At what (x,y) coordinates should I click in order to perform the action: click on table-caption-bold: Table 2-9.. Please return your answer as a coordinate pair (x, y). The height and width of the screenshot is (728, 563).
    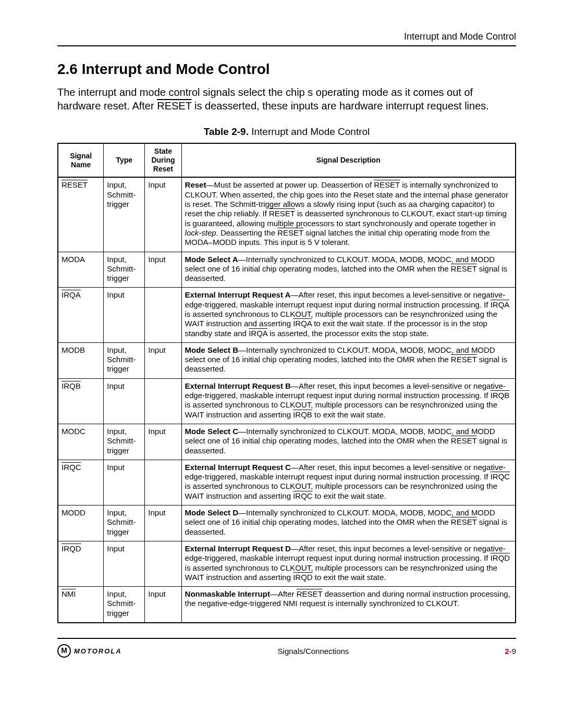
    Looking at the image, I should click on (226, 131).